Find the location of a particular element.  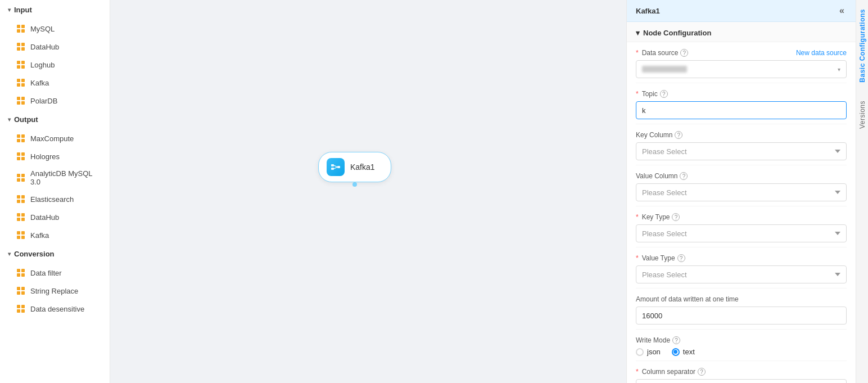

key-column-label: Key Column ? is located at coordinates (741, 135).